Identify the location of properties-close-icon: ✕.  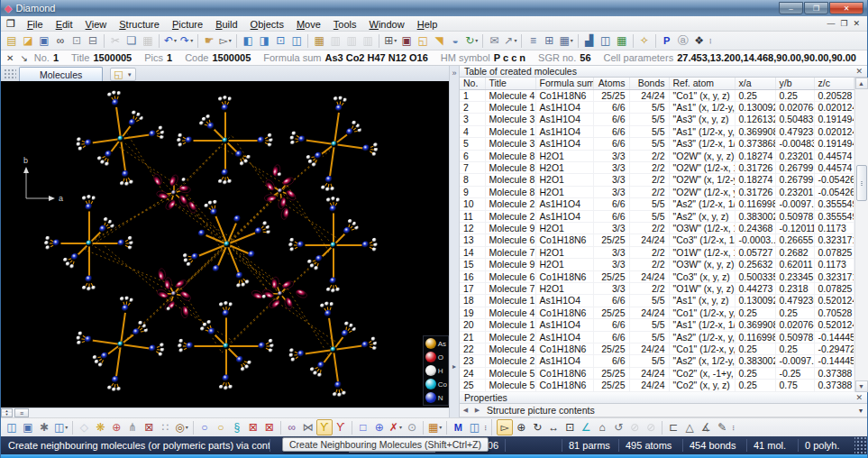
(859, 398).